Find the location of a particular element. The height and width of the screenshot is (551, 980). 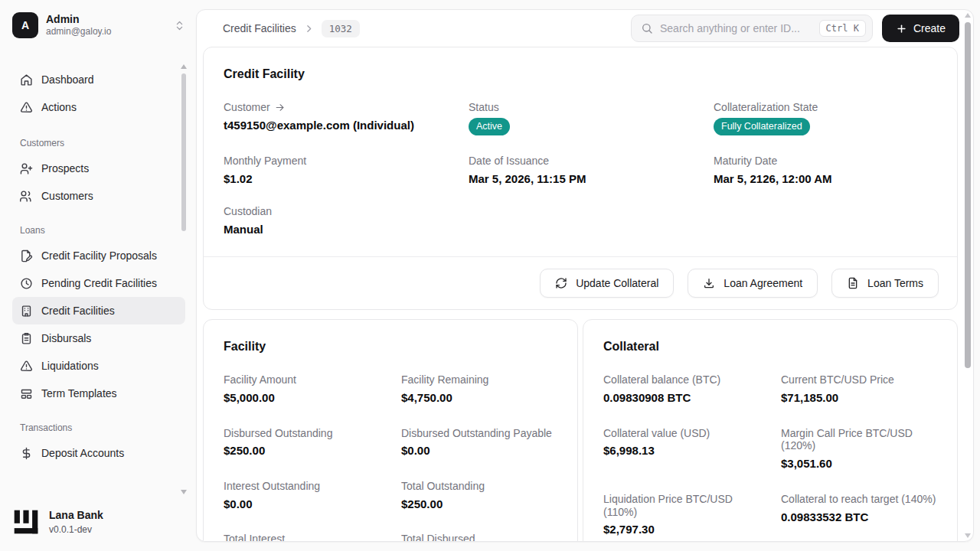

topbar: Credit Facilities 1032 Ctrl K Create is located at coordinates (585, 28).